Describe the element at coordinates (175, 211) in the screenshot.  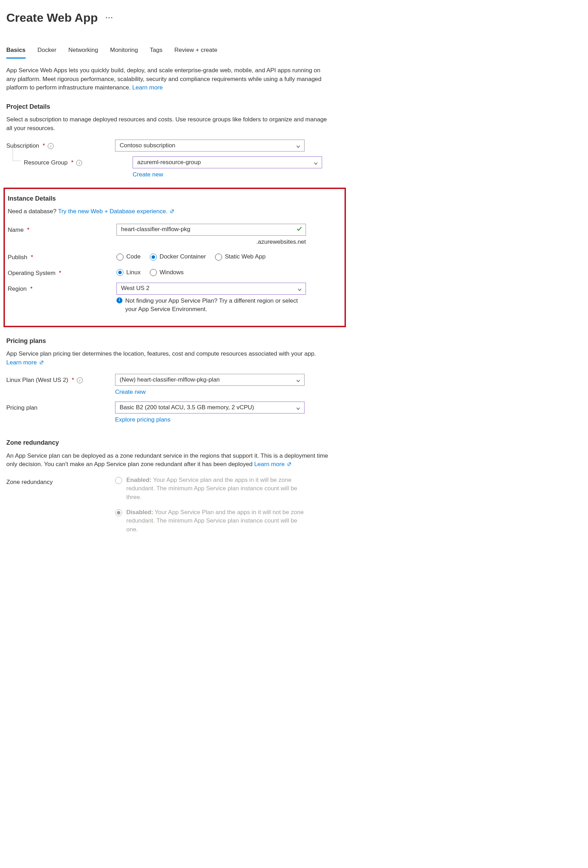
I see `database-prompt: Need a database? Try the new Web + Datab…` at that location.